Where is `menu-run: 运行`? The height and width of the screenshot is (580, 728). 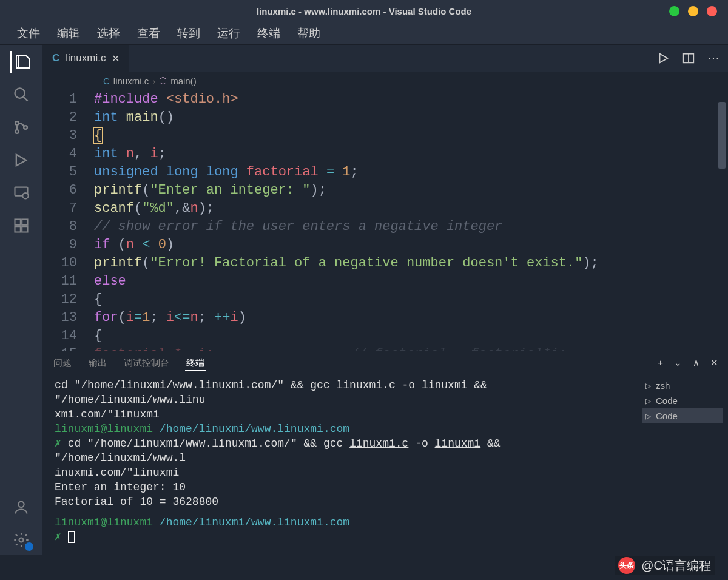
menu-run: 运行 is located at coordinates (229, 33).